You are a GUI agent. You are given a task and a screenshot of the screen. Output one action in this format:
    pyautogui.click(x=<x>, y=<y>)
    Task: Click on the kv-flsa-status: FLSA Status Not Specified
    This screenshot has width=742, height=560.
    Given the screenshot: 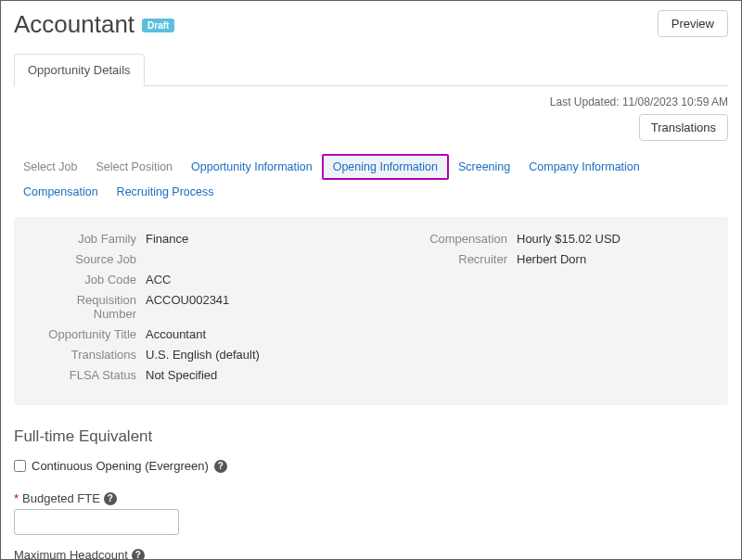 What is the action you would take?
    pyautogui.click(x=209, y=375)
    